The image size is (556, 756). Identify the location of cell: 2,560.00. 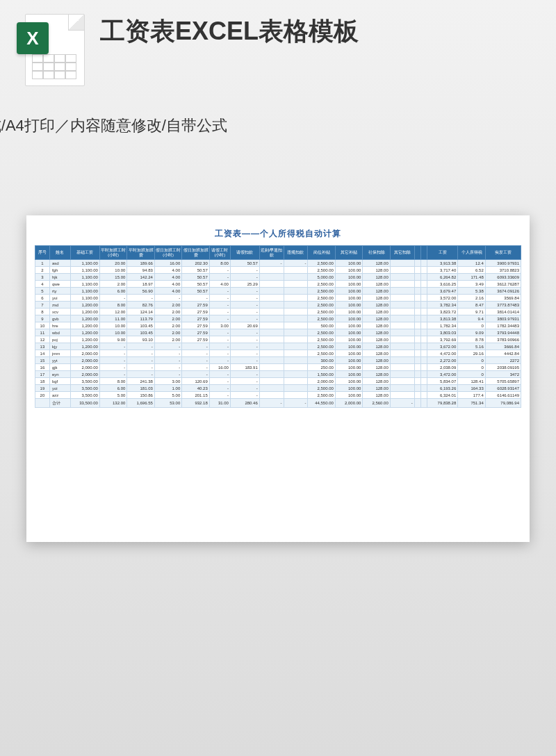
(377, 403).